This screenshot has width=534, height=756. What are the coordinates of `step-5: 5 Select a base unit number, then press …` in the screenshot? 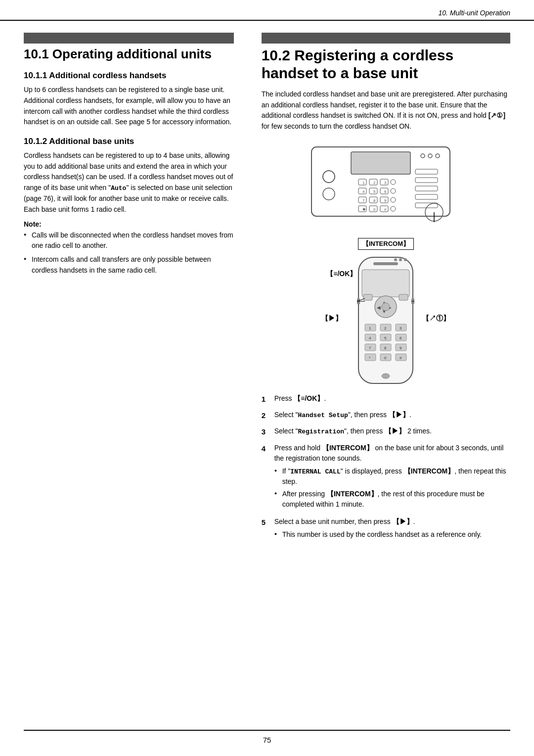 It's located at (386, 529).